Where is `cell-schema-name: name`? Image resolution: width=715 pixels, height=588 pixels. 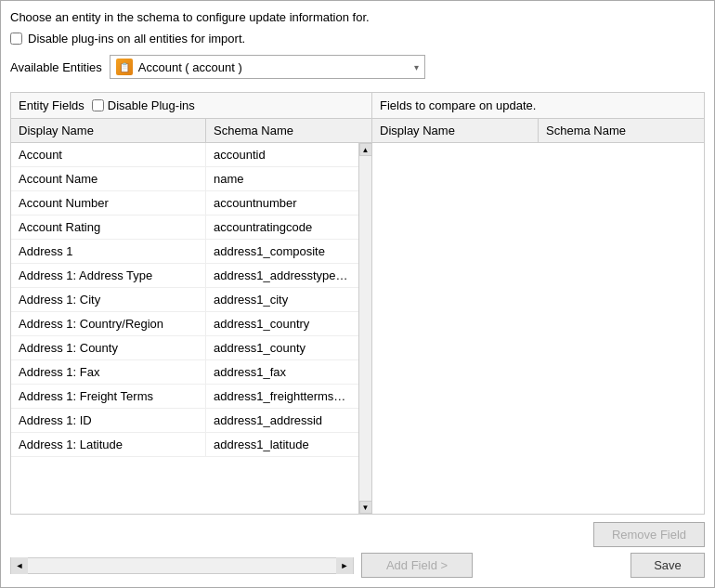
cell-schema-name: name is located at coordinates (282, 178).